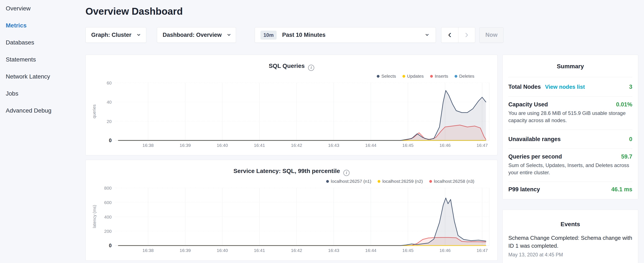 This screenshot has width=644, height=263. Describe the element at coordinates (40, 9) in the screenshot. I see `sidebar-item-overview: Overview` at that location.